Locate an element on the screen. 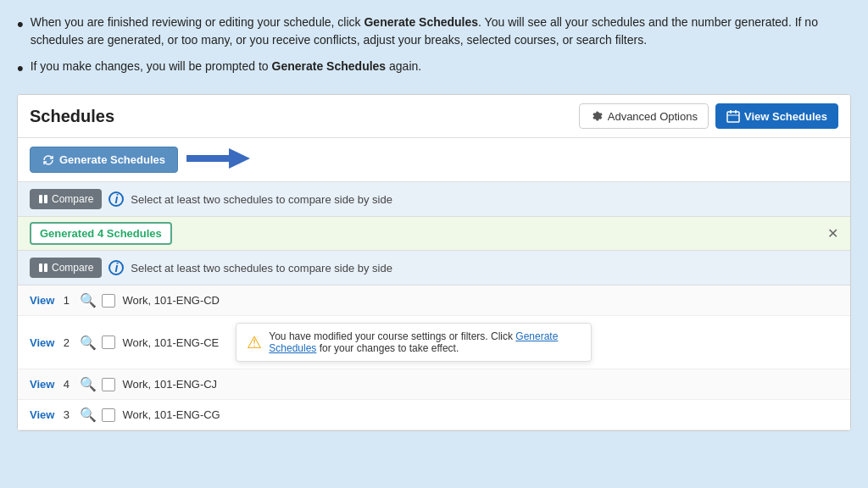  panel-title: Schedules is located at coordinates (72, 117).